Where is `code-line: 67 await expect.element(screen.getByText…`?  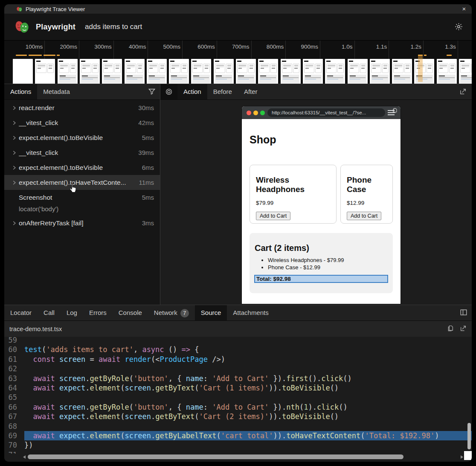 code-line: 67 await expect.element(screen.getByText… is located at coordinates (238, 416).